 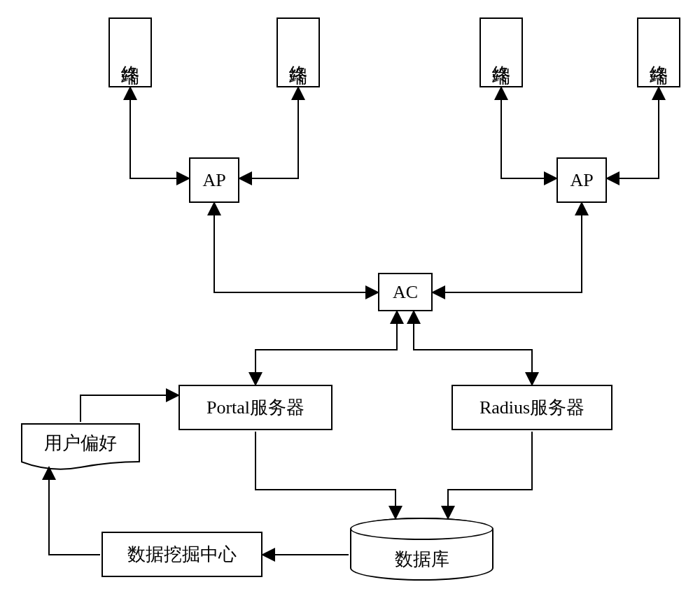 I want to click on terminal-2-label: 终端, so click(x=298, y=52).